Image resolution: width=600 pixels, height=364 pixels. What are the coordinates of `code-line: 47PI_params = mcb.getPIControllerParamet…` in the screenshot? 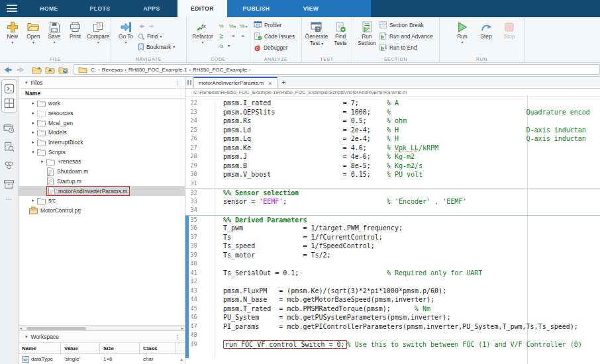 It's located at (393, 327).